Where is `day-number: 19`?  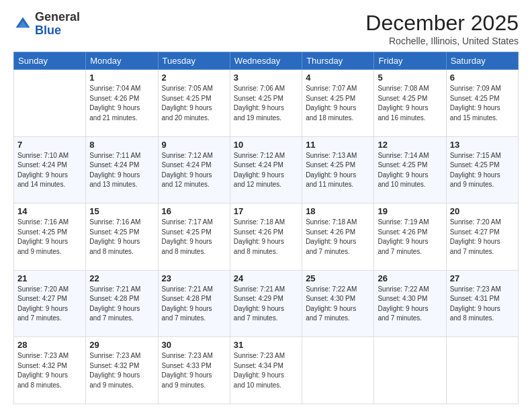
day-number: 19 is located at coordinates (410, 211).